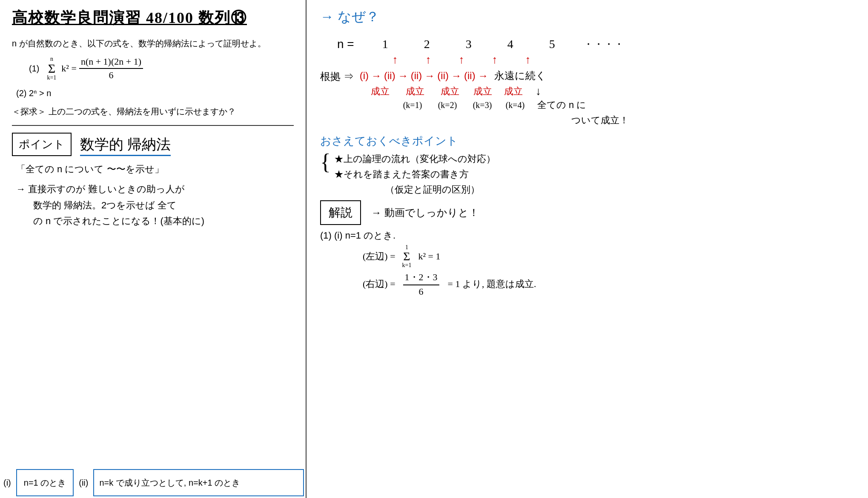 The height and width of the screenshot is (498, 868). What do you see at coordinates (407, 256) in the screenshot?
I see `sol-sigma-char: Σ` at bounding box center [407, 256].